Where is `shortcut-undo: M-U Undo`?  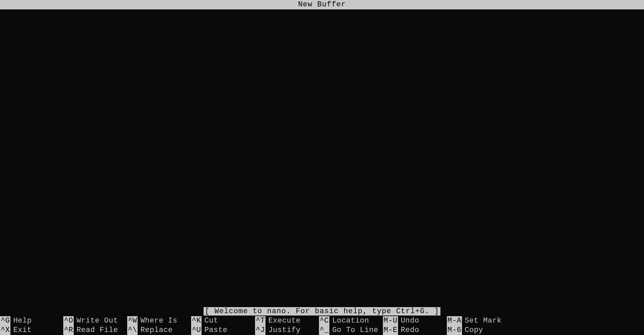
shortcut-undo: M-U Undo is located at coordinates (415, 321).